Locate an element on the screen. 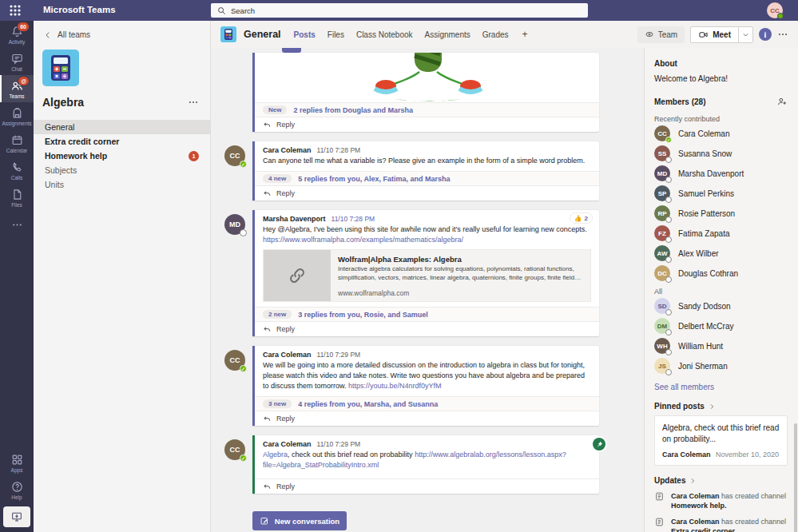  member-delbert-mccray: DM Delbert McCray is located at coordinates (721, 326).